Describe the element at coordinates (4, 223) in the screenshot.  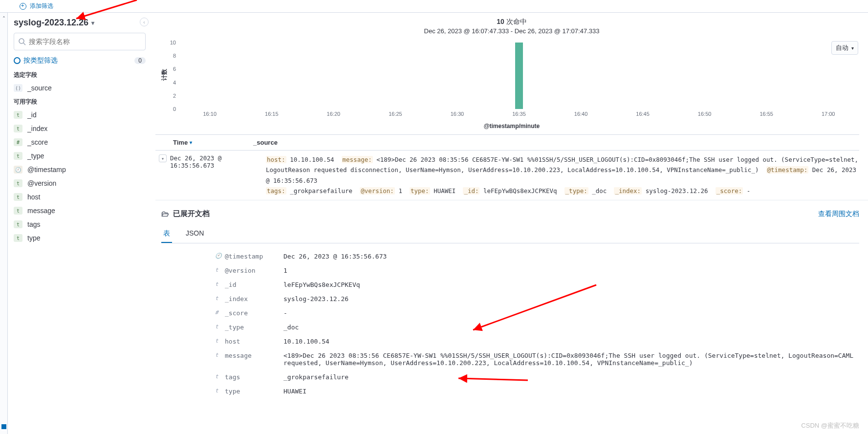
I see `rail: ˄` at that location.